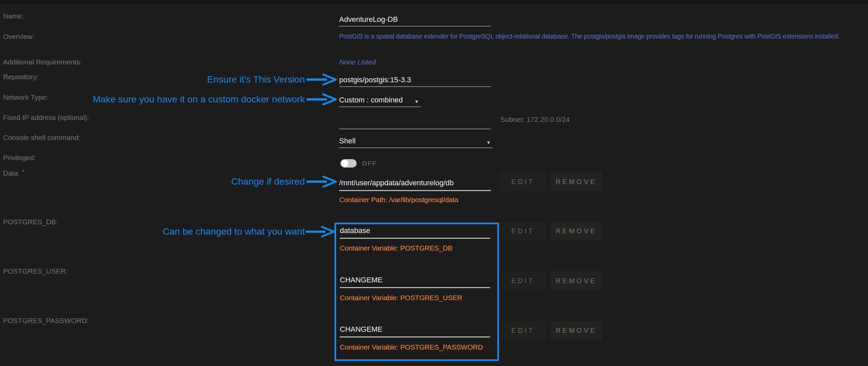 The height and width of the screenshot is (366, 868). I want to click on repository-label: Repository:, so click(21, 77).